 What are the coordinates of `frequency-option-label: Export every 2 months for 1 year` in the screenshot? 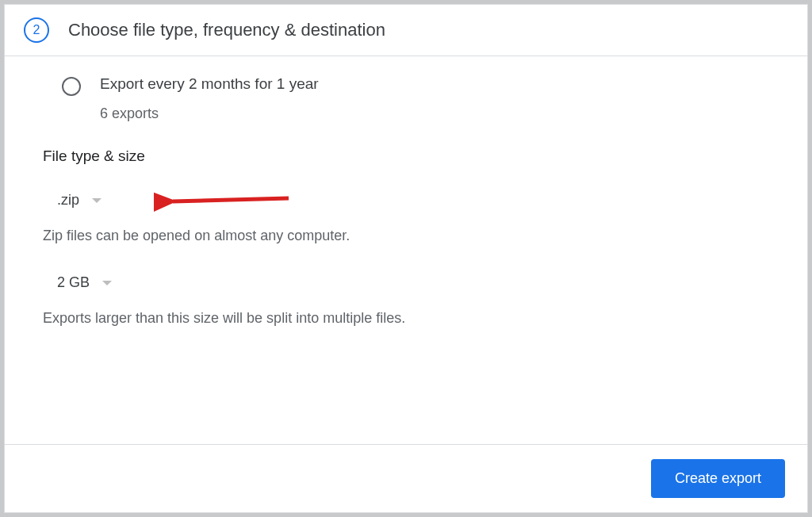 It's located at (209, 84).